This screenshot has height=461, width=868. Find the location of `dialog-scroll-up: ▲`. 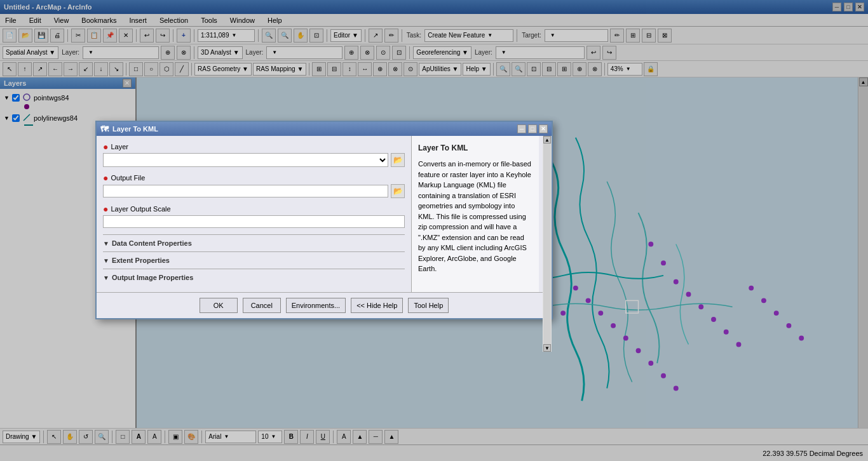

dialog-scroll-up: ▲ is located at coordinates (547, 140).